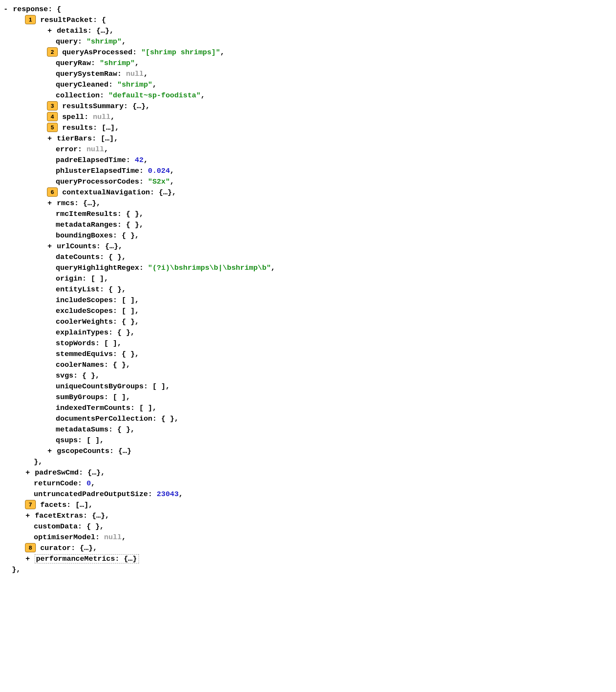 This screenshot has width=616, height=692. I want to click on json-key: performanceMetrics, so click(75, 559).